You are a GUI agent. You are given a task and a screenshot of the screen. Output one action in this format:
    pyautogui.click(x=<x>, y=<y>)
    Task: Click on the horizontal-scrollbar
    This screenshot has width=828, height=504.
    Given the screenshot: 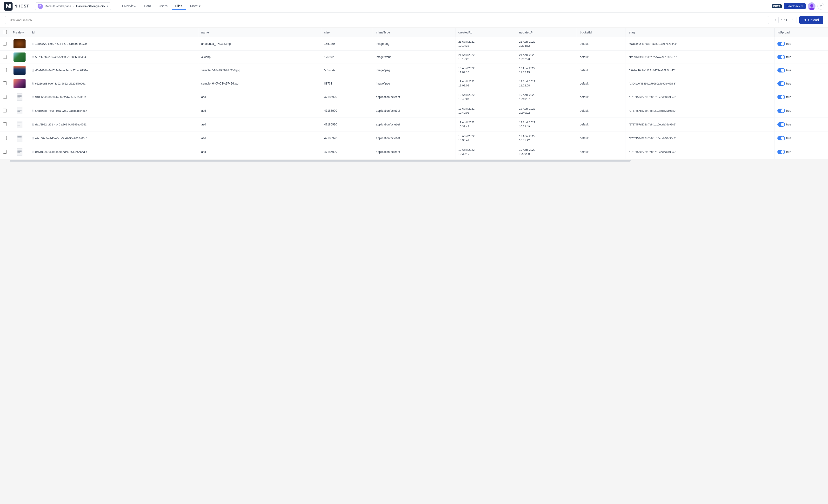 What is the action you would take?
    pyautogui.click(x=414, y=161)
    